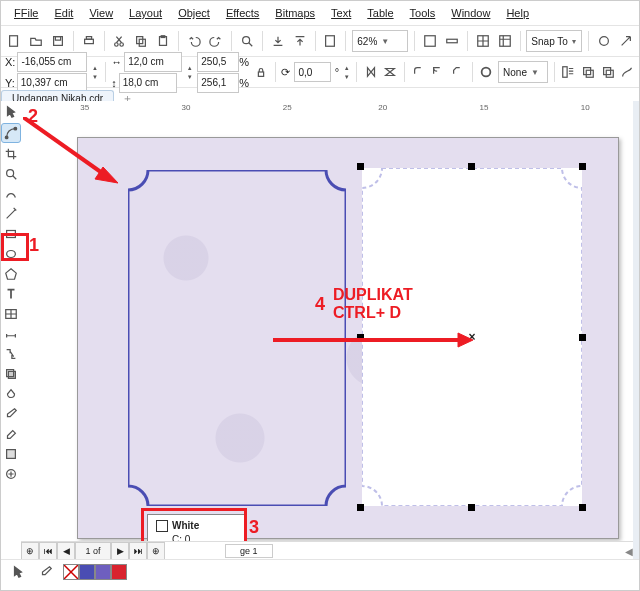 The width and height of the screenshot is (640, 591). I want to click on page-last-button: ⏭, so click(138, 551).